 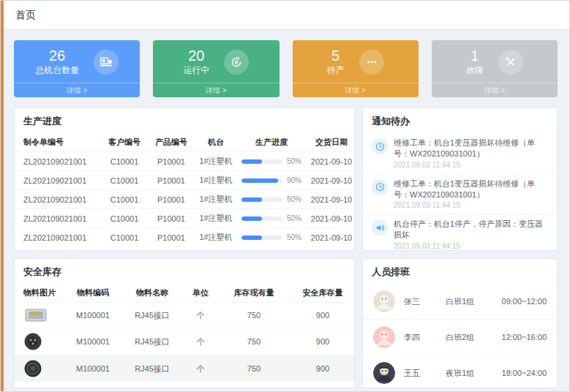 What do you see at coordinates (152, 316) in the screenshot?
I see `material-name: RJ45接口` at bounding box center [152, 316].